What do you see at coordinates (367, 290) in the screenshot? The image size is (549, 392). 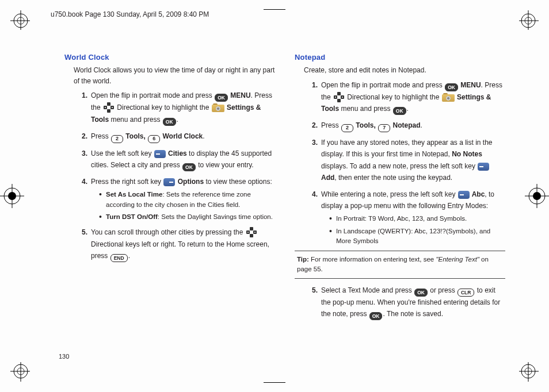 I see `text: Select a Text Mode and press` at bounding box center [367, 290].